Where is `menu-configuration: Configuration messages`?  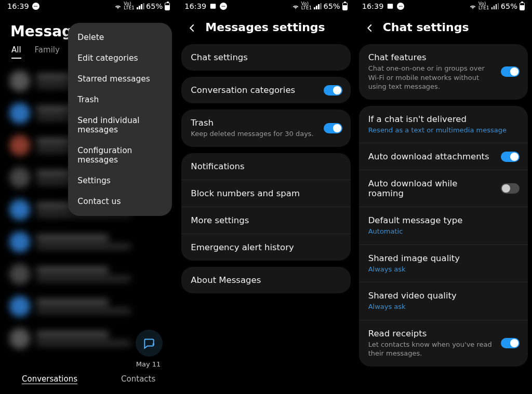 menu-configuration: Configuration messages is located at coordinates (120, 155).